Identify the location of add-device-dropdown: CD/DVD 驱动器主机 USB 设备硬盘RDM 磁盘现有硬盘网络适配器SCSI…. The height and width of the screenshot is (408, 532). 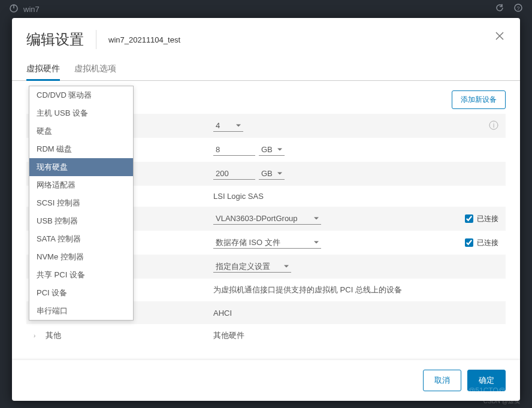
(81, 203).